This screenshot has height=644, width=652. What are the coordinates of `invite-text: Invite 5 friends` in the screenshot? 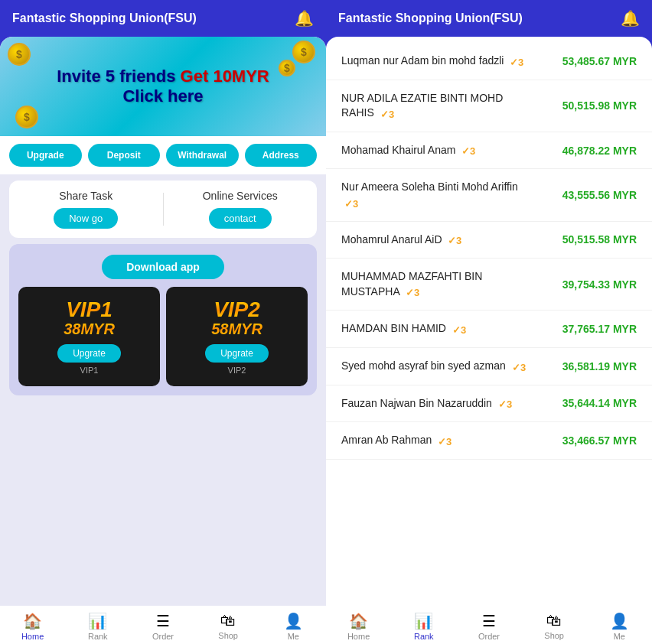 It's located at (118, 76).